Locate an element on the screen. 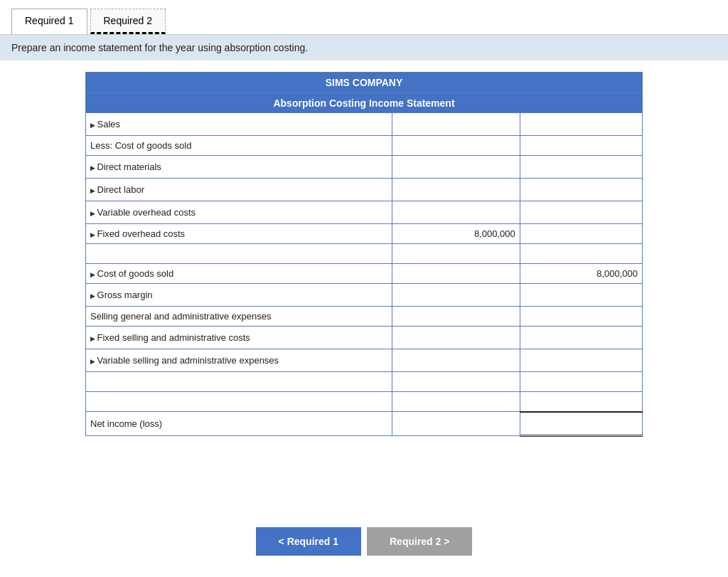  table-row: ▶ Direct labor is located at coordinates (364, 190).